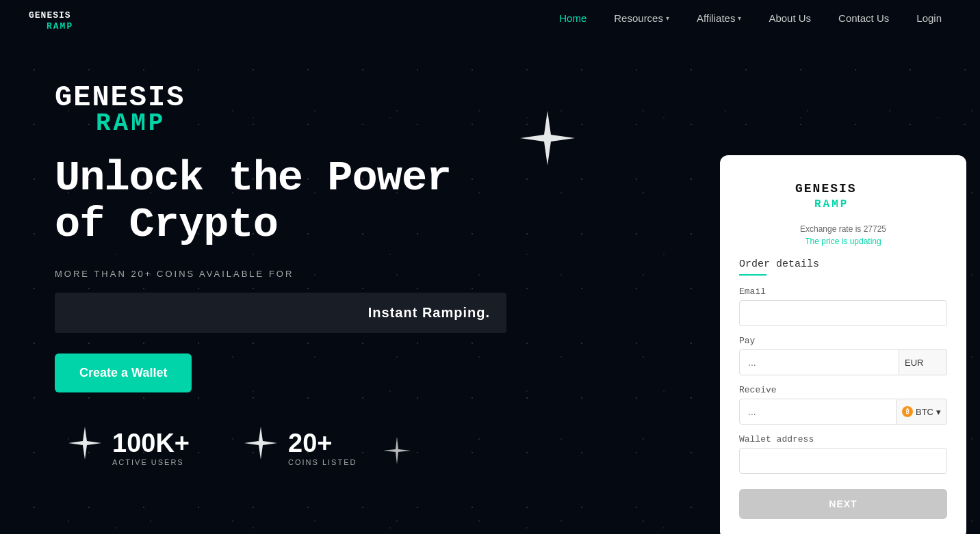  What do you see at coordinates (843, 264) in the screenshot?
I see `order-details-label: Order details` at bounding box center [843, 264].